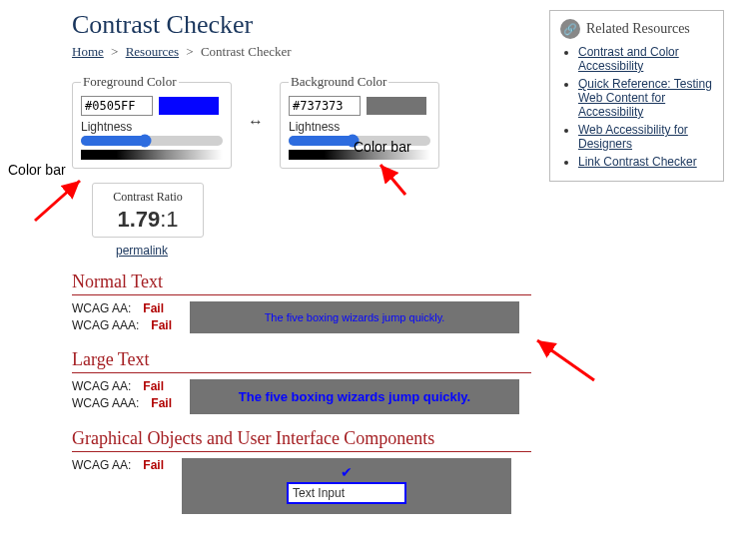 The width and height of the screenshot is (756, 545). Describe the element at coordinates (148, 198) in the screenshot. I see `contrast-ratio-label: Contrast Ratio` at that location.